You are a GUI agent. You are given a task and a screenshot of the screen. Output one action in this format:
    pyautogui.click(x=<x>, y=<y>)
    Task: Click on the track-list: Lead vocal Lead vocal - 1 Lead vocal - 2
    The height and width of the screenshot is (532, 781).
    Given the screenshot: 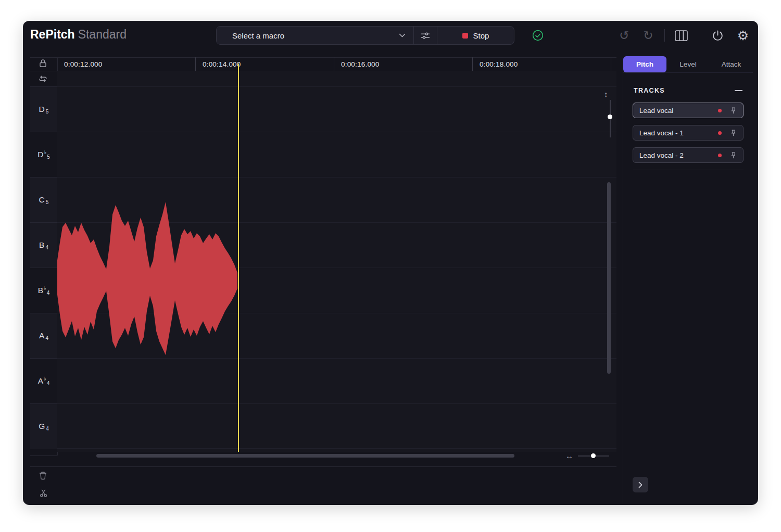 What is the action you would take?
    pyautogui.click(x=688, y=133)
    